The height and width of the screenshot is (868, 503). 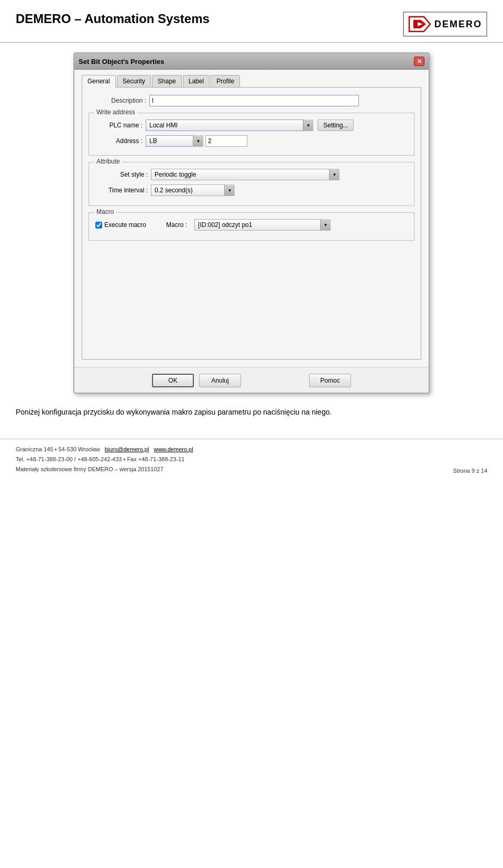 I want to click on macro-fieldset: Macro Execute macro Macro : [ID:002] odc…, so click(x=252, y=226).